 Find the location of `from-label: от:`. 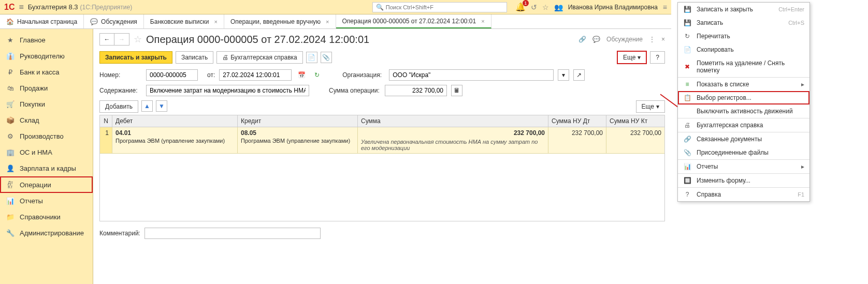

from-label: от: is located at coordinates (211, 75).